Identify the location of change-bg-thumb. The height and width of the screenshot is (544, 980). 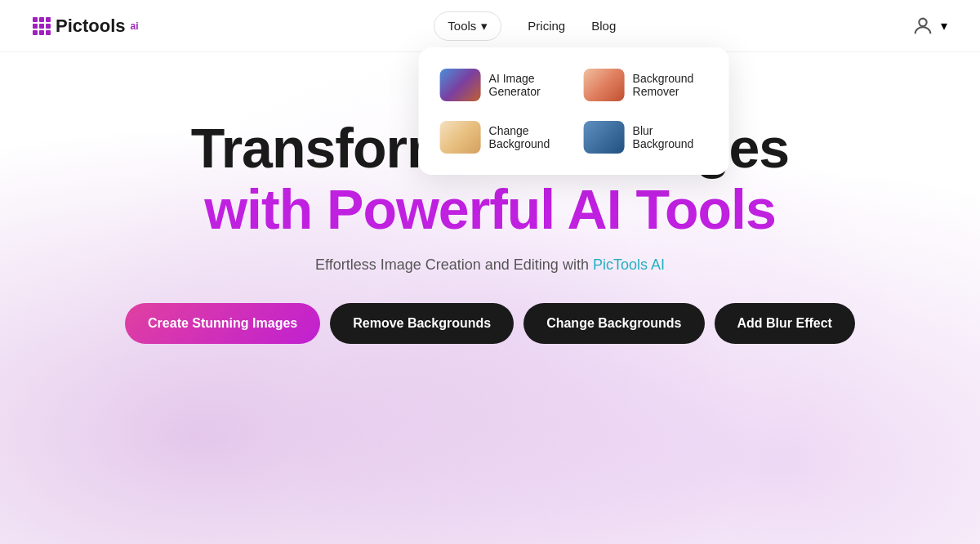
(461, 137).